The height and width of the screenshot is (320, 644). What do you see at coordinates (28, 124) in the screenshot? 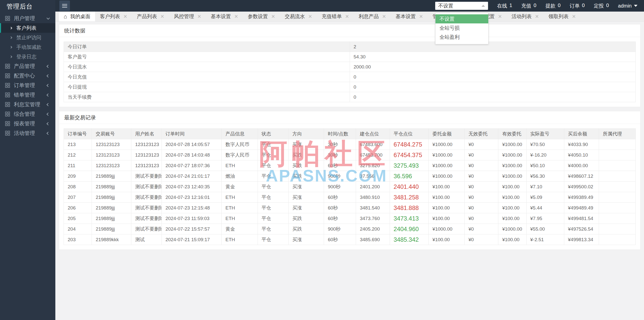
I see `sidebar-group: 报表管理` at bounding box center [28, 124].